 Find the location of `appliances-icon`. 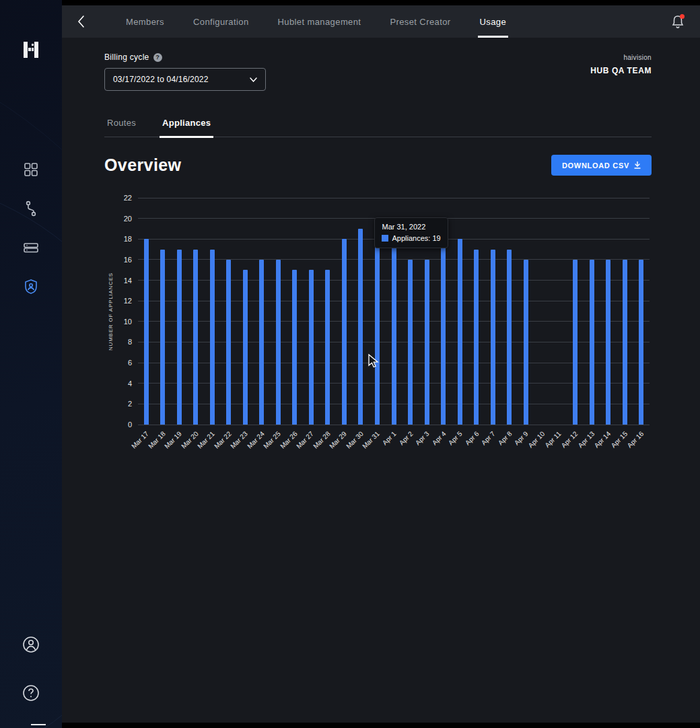

appliances-icon is located at coordinates (31, 248).